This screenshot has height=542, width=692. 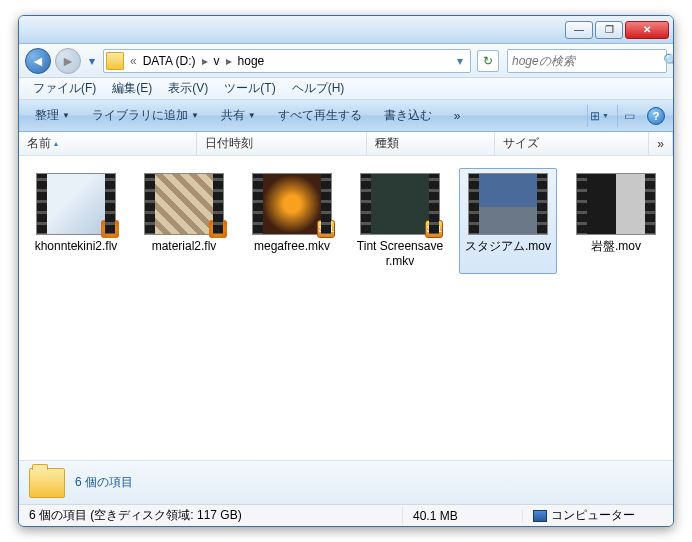 I want to click on file-name: megafree.mkv, so click(x=292, y=246).